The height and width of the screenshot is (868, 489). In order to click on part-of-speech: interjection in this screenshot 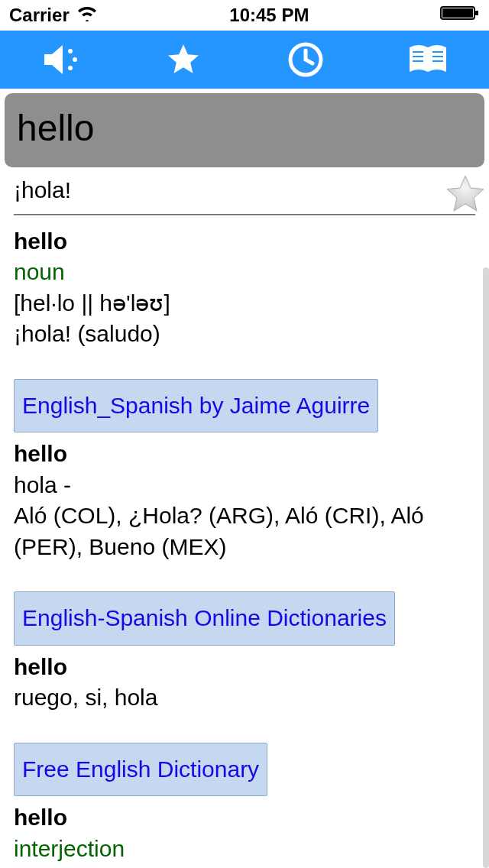, I will do `click(244, 850)`.